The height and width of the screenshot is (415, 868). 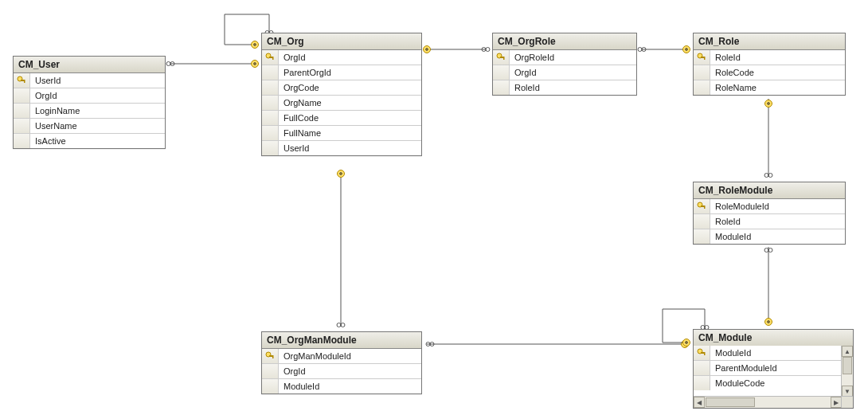 What do you see at coordinates (342, 72) in the screenshot?
I see `table-row: ParentOrgId` at bounding box center [342, 72].